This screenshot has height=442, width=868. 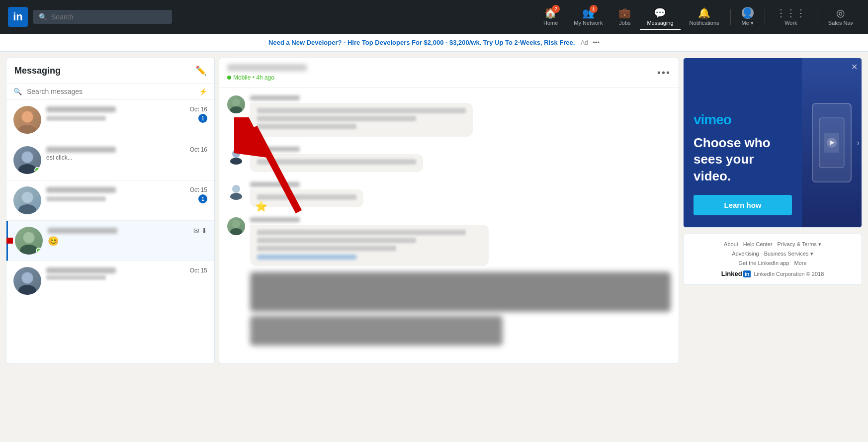 I want to click on nav-divider, so click(x=731, y=17).